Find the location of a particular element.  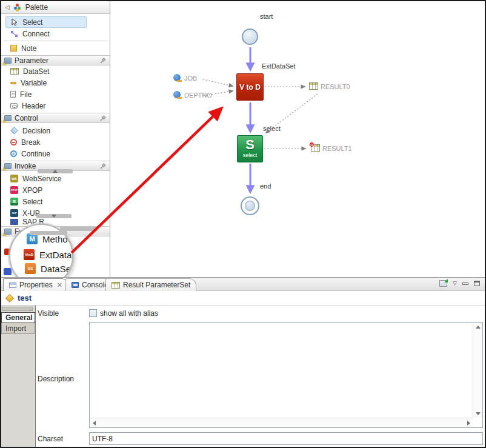

table-icon is located at coordinates (15, 72).